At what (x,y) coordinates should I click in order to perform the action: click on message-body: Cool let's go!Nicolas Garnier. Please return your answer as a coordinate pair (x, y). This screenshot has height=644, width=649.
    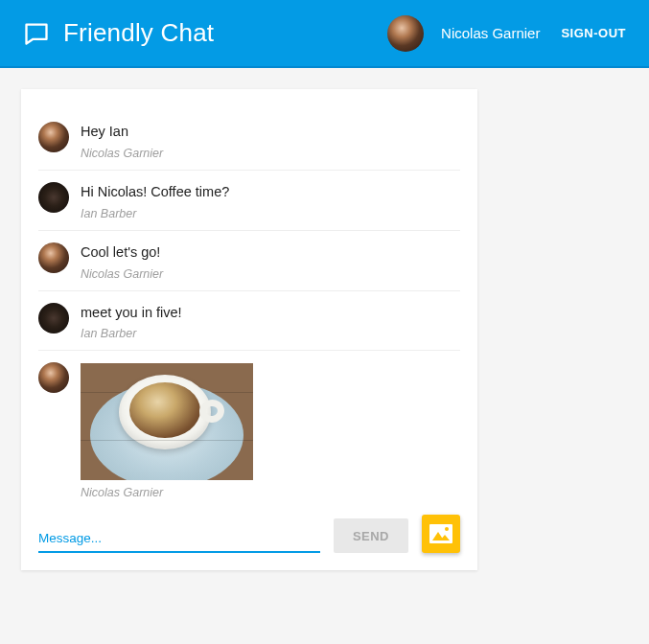
    Looking at the image, I should click on (270, 262).